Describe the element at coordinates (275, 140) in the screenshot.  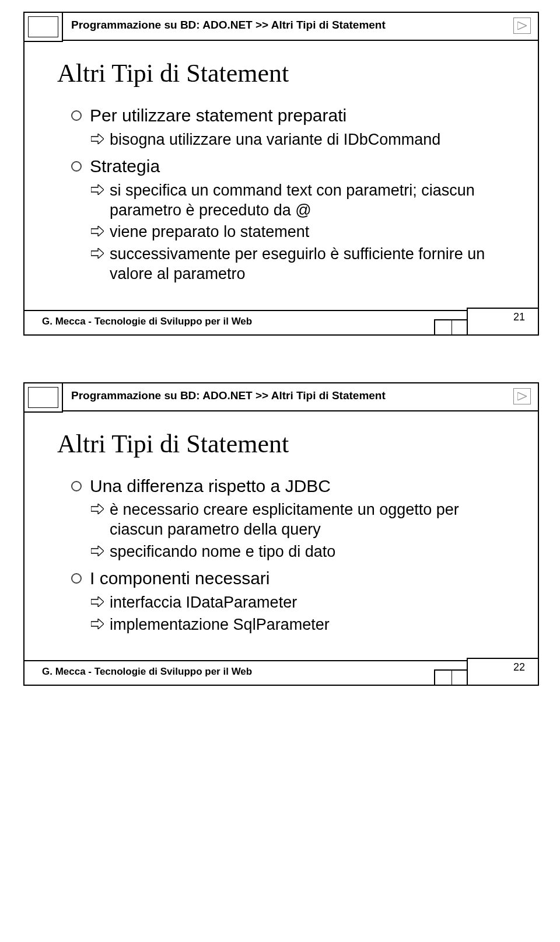
I see `bullet-text: bisogna utilizzare una variante di IDbCo…` at that location.